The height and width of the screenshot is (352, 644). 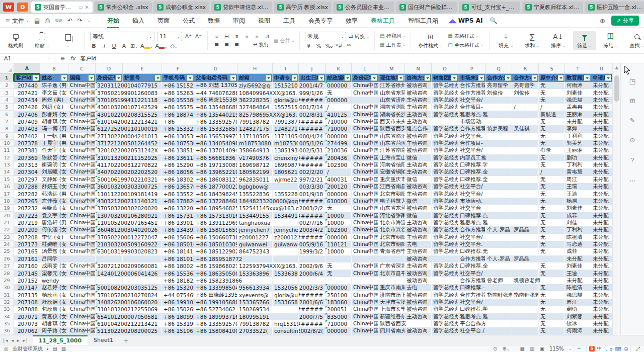 What do you see at coordinates (578, 215) in the screenshot?
I see `cell: 成菲` at bounding box center [578, 215].